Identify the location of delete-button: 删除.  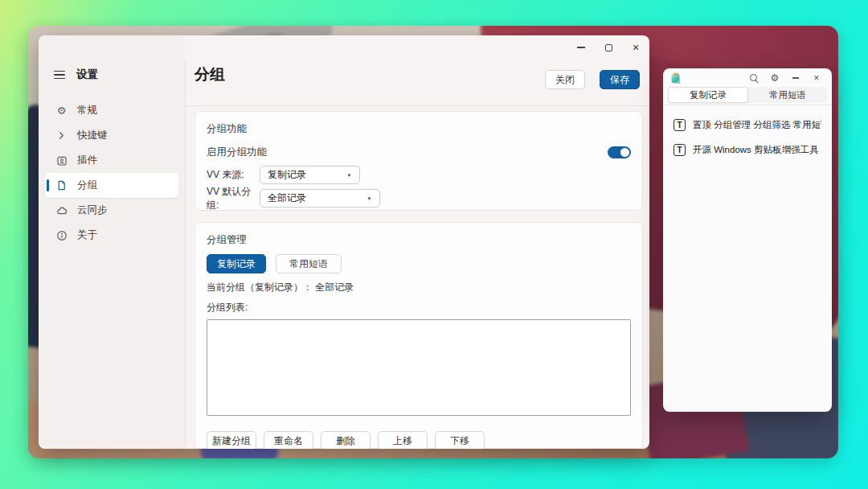
(346, 440).